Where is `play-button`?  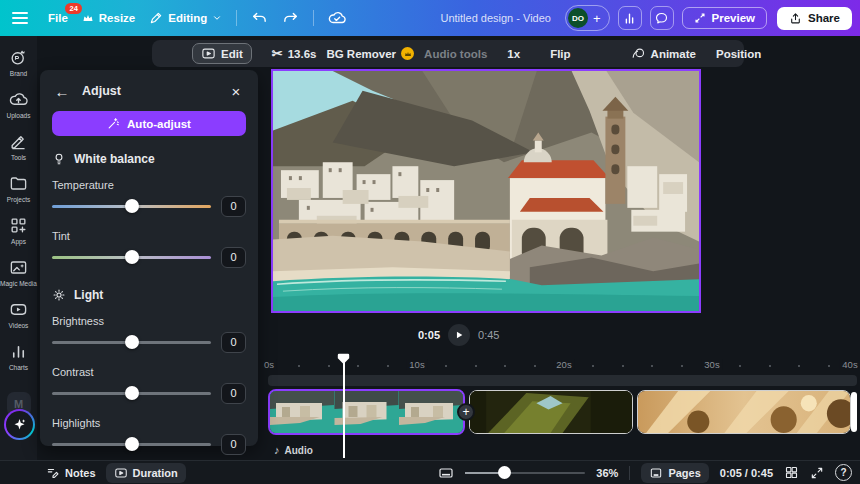 play-button is located at coordinates (459, 335).